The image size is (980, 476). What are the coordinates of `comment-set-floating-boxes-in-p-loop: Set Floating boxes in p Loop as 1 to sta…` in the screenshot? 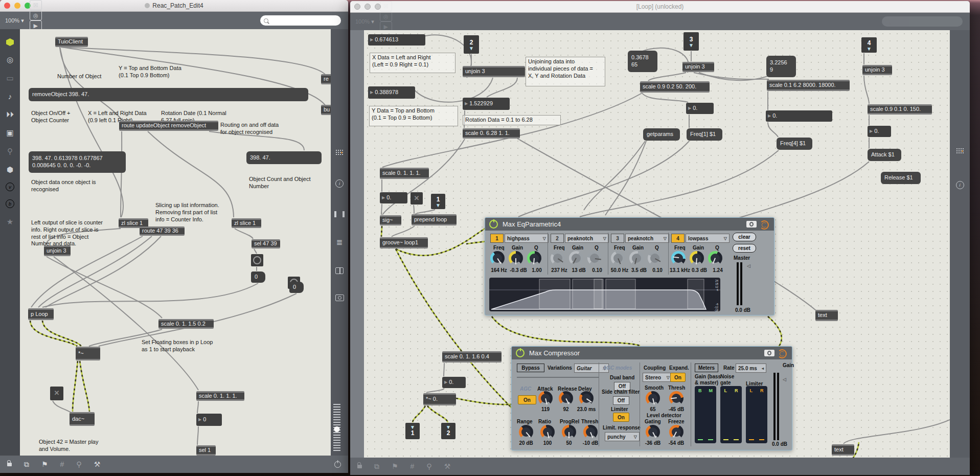 It's located at (191, 346).